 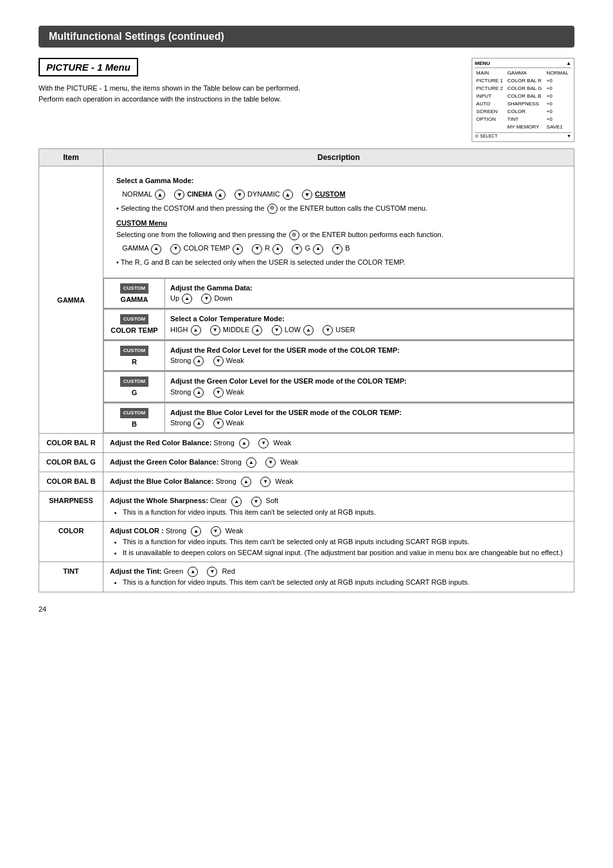 I want to click on color-desc: Adjust COLOR : Strong ▲ ▼ Weak This is a…, so click(x=339, y=542).